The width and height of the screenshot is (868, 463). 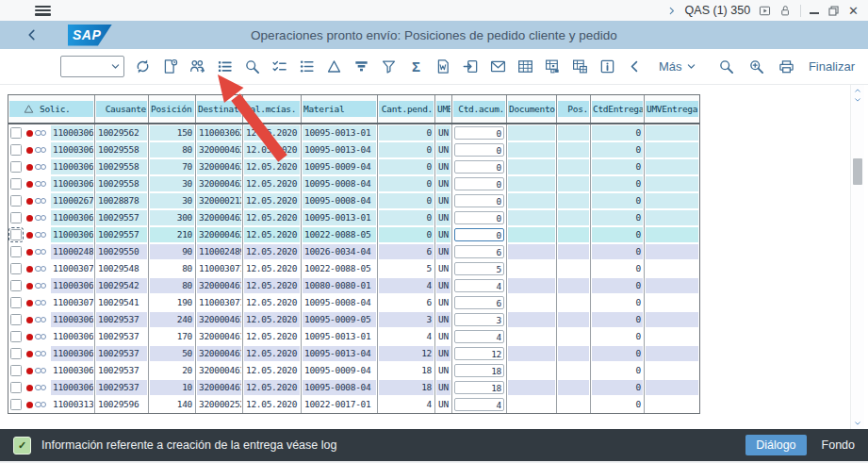 What do you see at coordinates (726, 66) in the screenshot?
I see `find-icon` at bounding box center [726, 66].